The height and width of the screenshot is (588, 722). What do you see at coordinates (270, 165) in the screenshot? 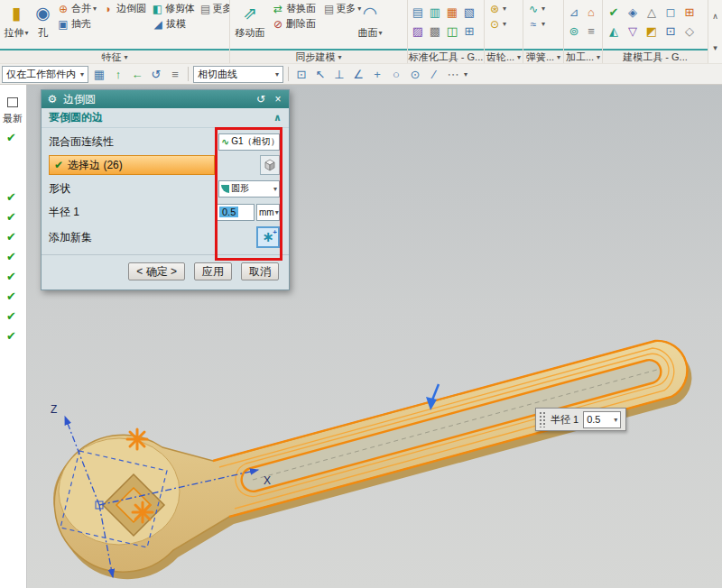
I see `solid-body-filter-button` at bounding box center [270, 165].